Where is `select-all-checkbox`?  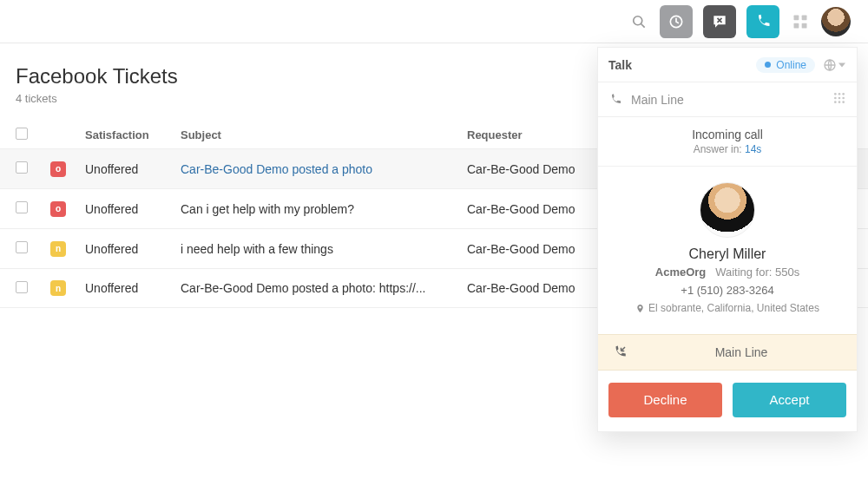 select-all-checkbox is located at coordinates (22, 134).